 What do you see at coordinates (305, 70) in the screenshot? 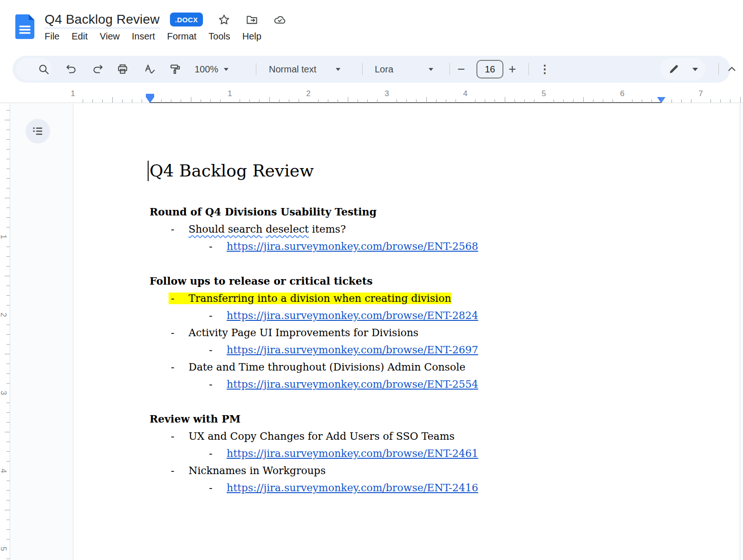
I see `paragraph-style-select: Normal text` at bounding box center [305, 70].